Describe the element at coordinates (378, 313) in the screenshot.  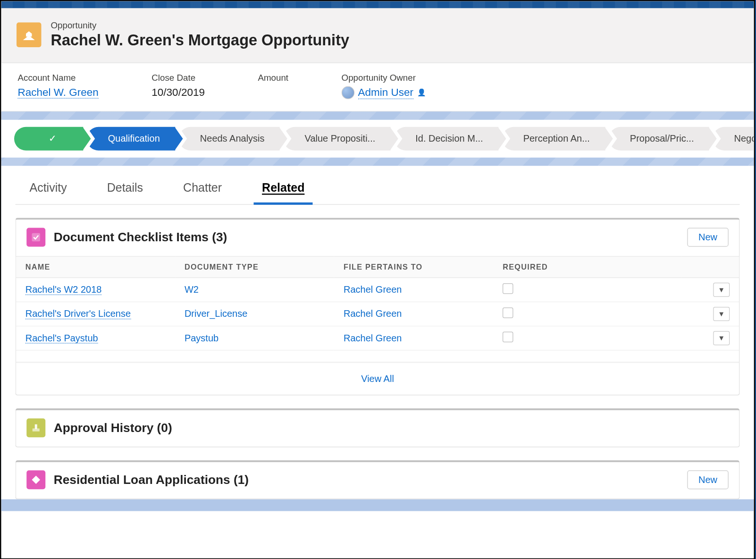
I see `table-row: Rachel's Driver's License Driver_License…` at that location.